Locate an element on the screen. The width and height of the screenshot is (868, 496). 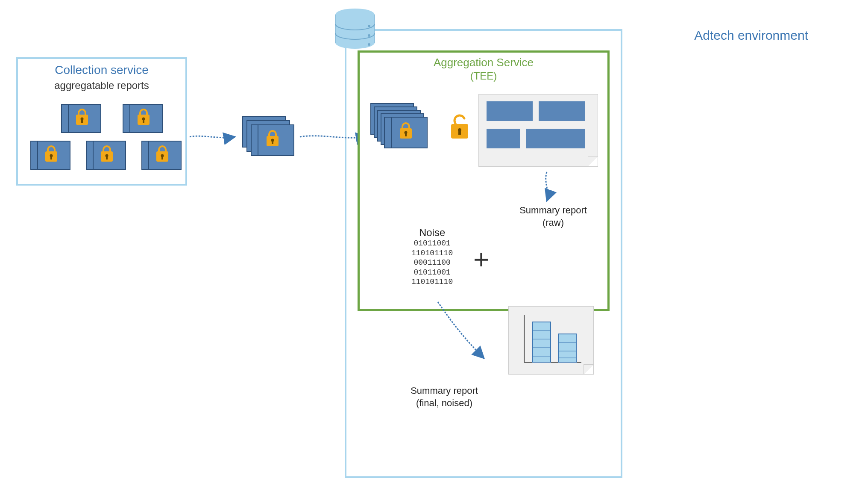
noise-bits: 01011001 110101110 00011100 01011001 110… is located at coordinates (432, 263).